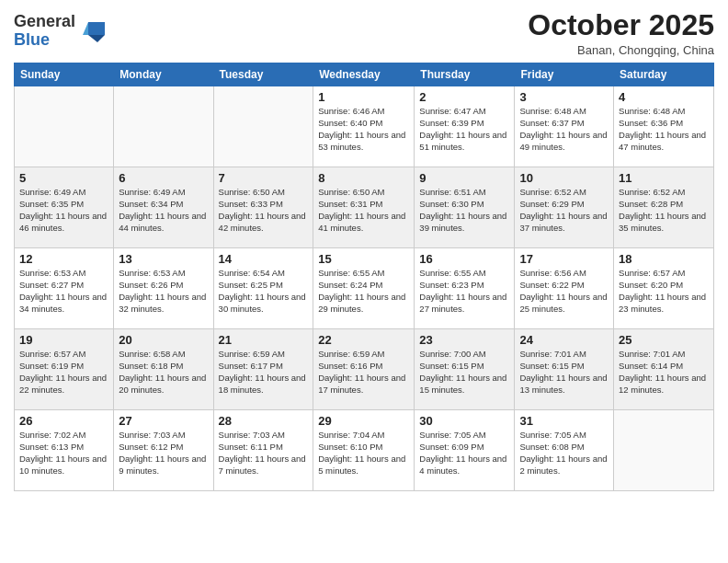 The width and height of the screenshot is (728, 563). I want to click on header: General Blue October 2025 Banan, Chongqi…, so click(364, 33).